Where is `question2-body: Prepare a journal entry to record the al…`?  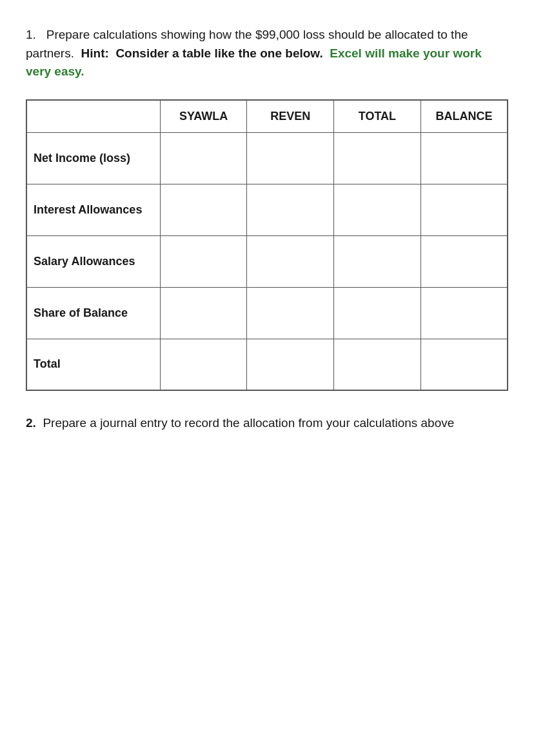
question2-body: Prepare a journal entry to record the al… is located at coordinates (248, 423).